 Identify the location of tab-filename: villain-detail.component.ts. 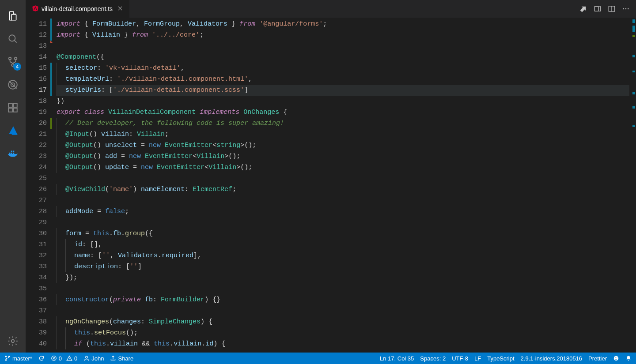
(77, 9).